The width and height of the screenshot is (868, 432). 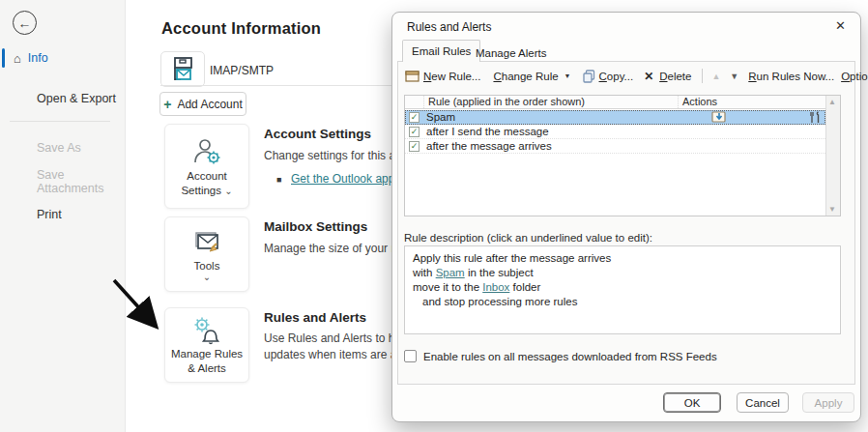 What do you see at coordinates (336, 338) in the screenshot?
I see `section-text-rules-alerts-1: Use Rules and Alerts to help` at bounding box center [336, 338].